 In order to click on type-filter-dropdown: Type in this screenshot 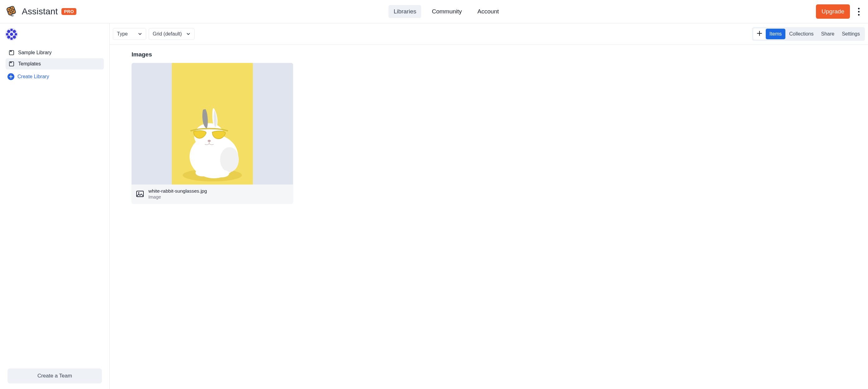, I will do `click(129, 34)`.